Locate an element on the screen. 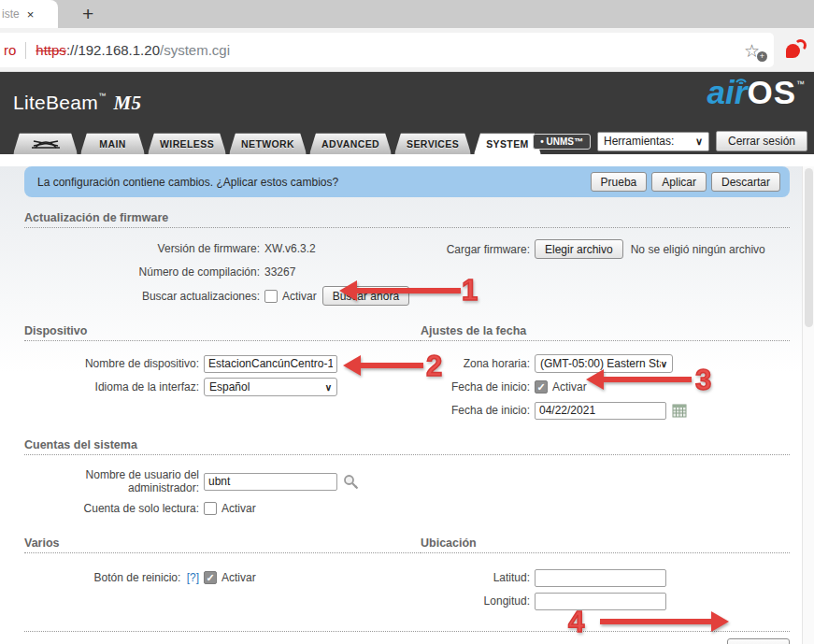  ubiquiti-antenna-icon is located at coordinates (46, 144).